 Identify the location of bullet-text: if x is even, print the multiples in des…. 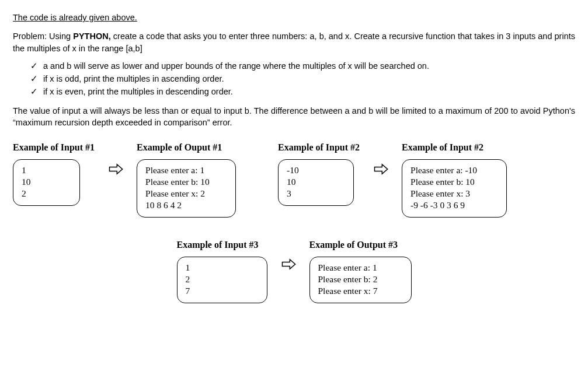
(138, 92).